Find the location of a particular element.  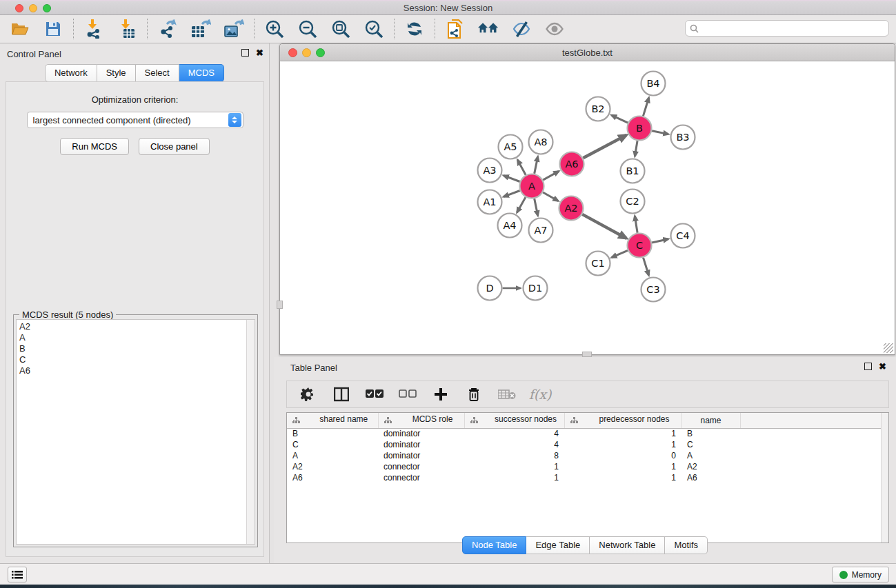

network-vertical-scroll-thumb is located at coordinates (280, 305).